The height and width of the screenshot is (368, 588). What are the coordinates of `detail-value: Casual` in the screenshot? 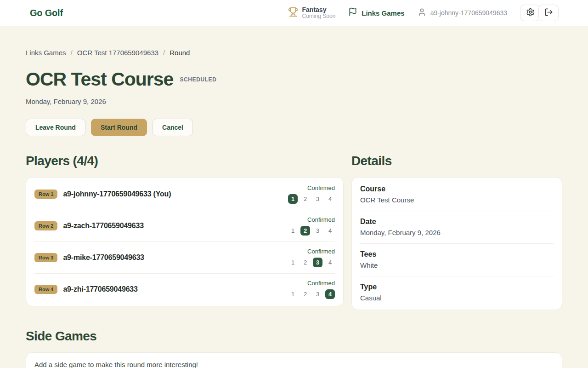 It's located at (457, 298).